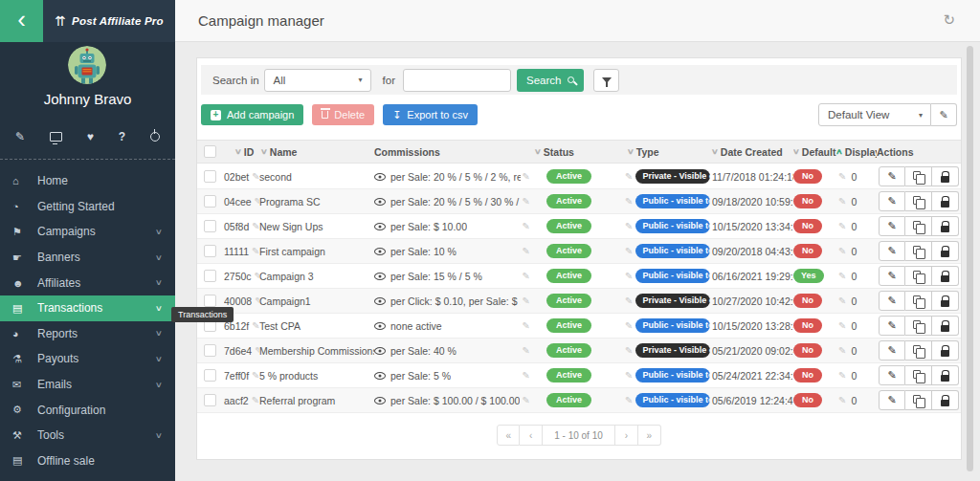 Image resolution: width=980 pixels, height=481 pixels. I want to click on pagination-next-button: ›, so click(627, 435).